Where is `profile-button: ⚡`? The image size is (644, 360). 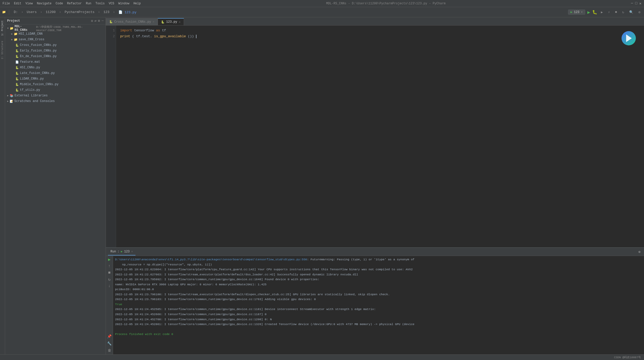
profile-button: ⚡ is located at coordinates (609, 12).